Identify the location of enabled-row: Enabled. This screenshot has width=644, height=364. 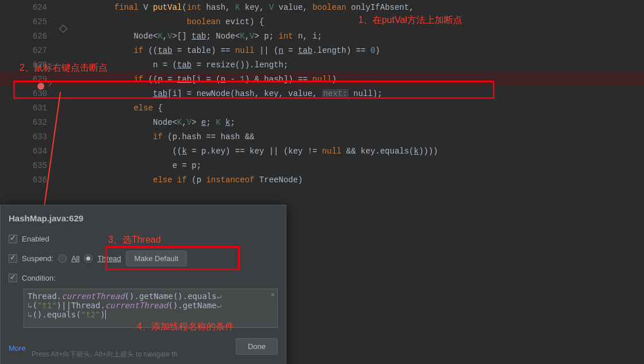
(143, 239).